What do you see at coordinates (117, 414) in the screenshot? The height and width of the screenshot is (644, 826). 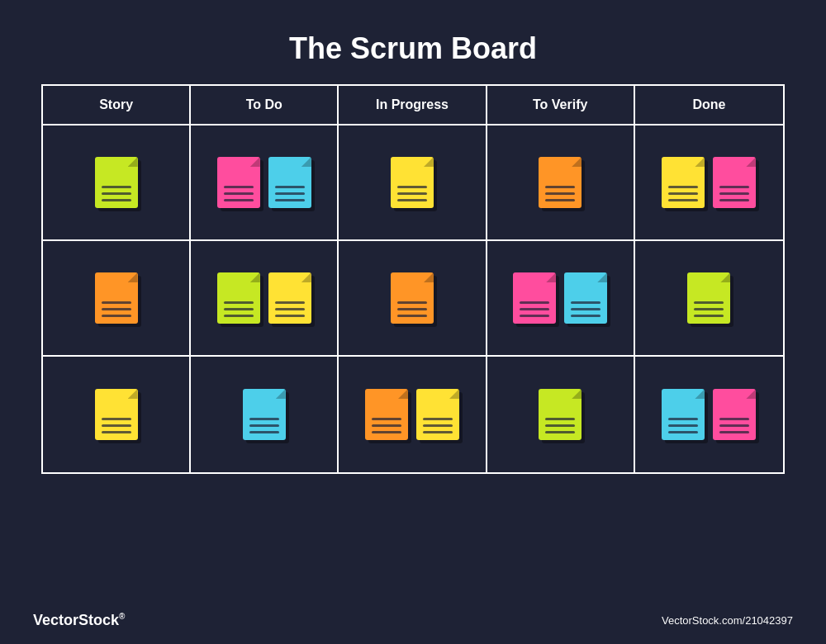 I see `cell-r2-c0` at bounding box center [117, 414].